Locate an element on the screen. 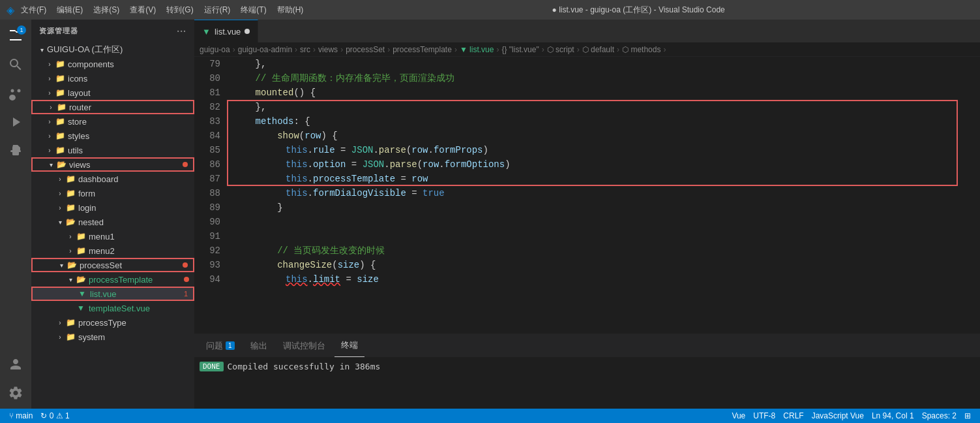  panel-tab-debug: 调试控制台 is located at coordinates (304, 346).